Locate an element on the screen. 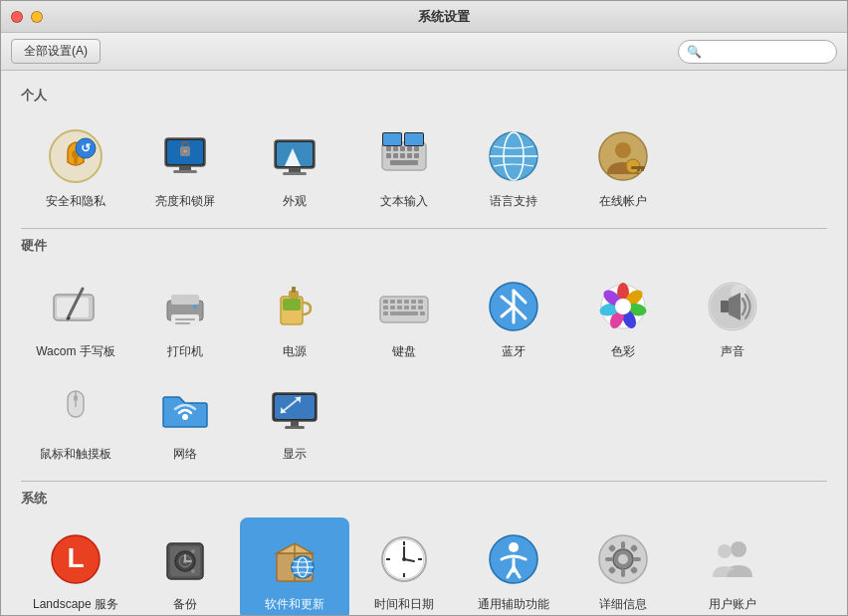 The height and width of the screenshot is (616, 848). search-box: 🔍 is located at coordinates (757, 52).